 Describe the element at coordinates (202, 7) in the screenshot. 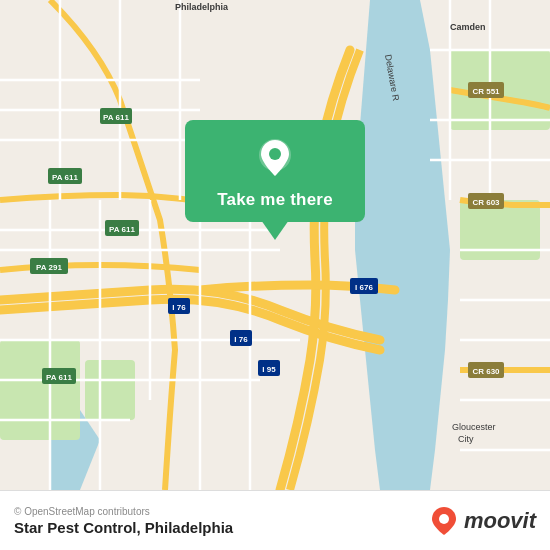

I see `svg-text: Philadelphia` at that location.